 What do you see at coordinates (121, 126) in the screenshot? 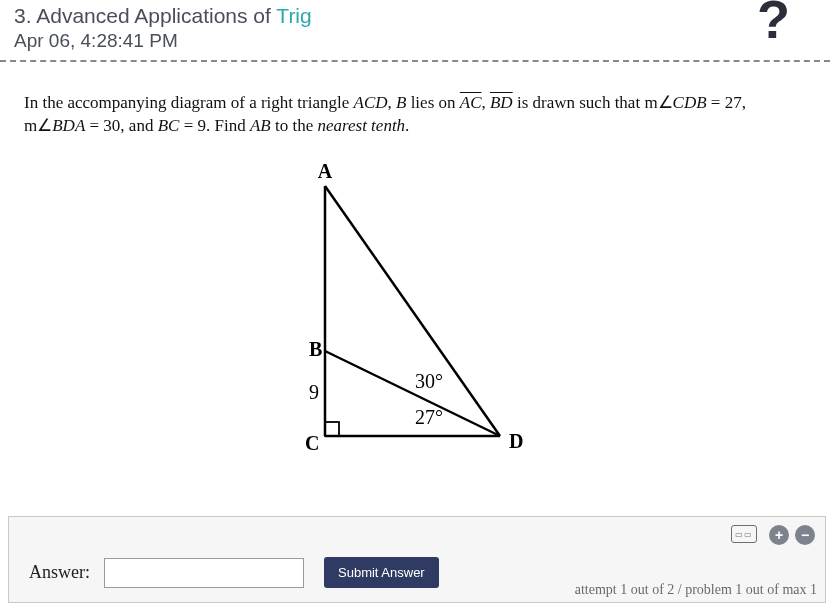
I see `t: = 30, and` at bounding box center [121, 126].